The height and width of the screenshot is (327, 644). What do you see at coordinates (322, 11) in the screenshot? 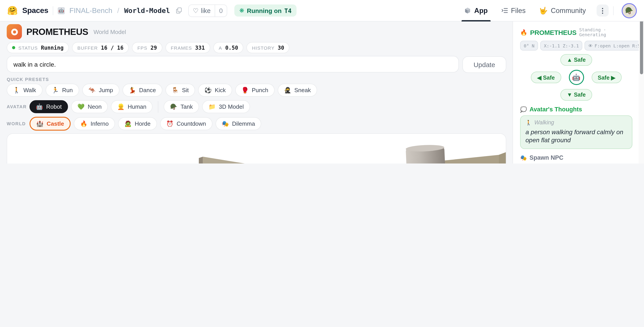
I see `top-header: 🤗 Spaces 🤖 FINAL-Bench / World-Model ♡ l…` at bounding box center [322, 11].